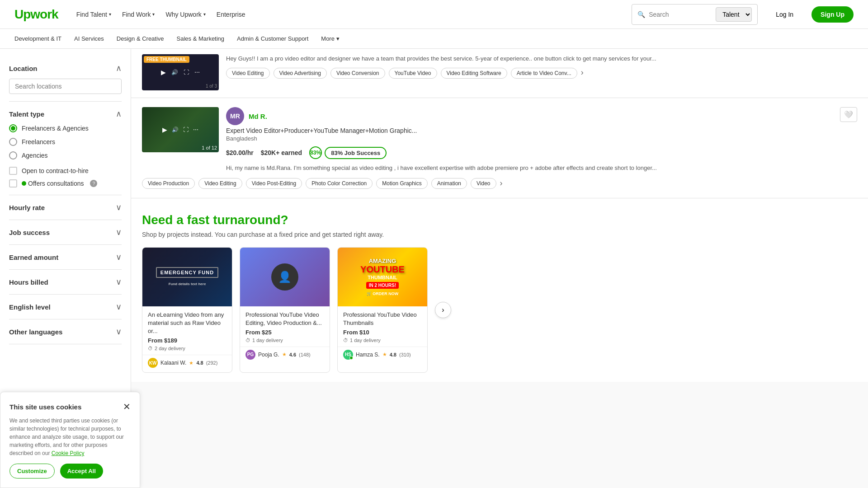 The height and width of the screenshot is (488, 868). Describe the element at coordinates (273, 39) in the screenshot. I see `sub-nav-admin: Admin & Customer Support` at that location.